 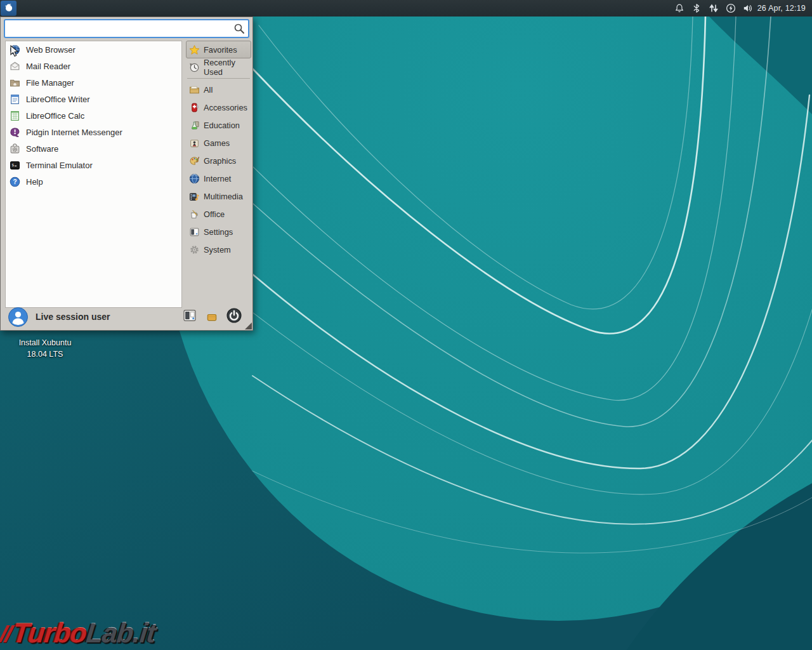 What do you see at coordinates (194, 161) in the screenshot?
I see `graphics-icon` at bounding box center [194, 161].